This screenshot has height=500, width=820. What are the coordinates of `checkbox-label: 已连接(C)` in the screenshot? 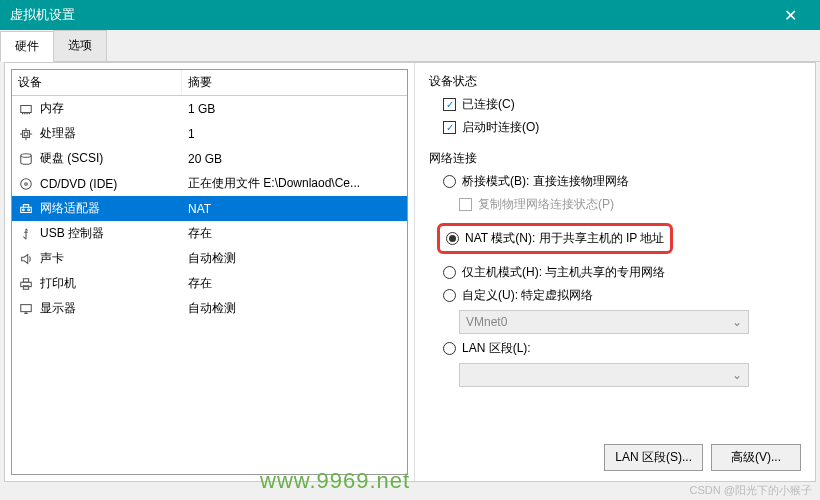 It's located at (488, 104).